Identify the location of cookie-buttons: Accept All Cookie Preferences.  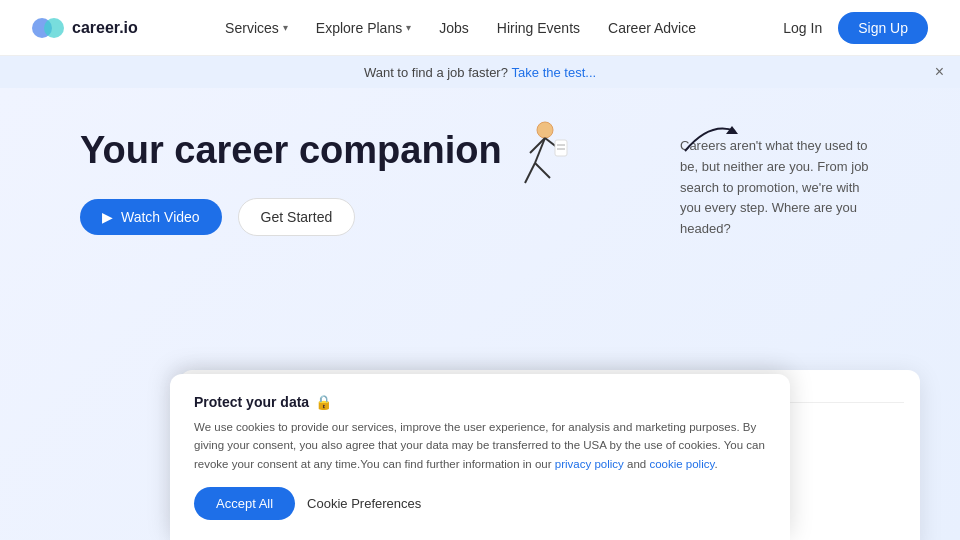
(480, 504).